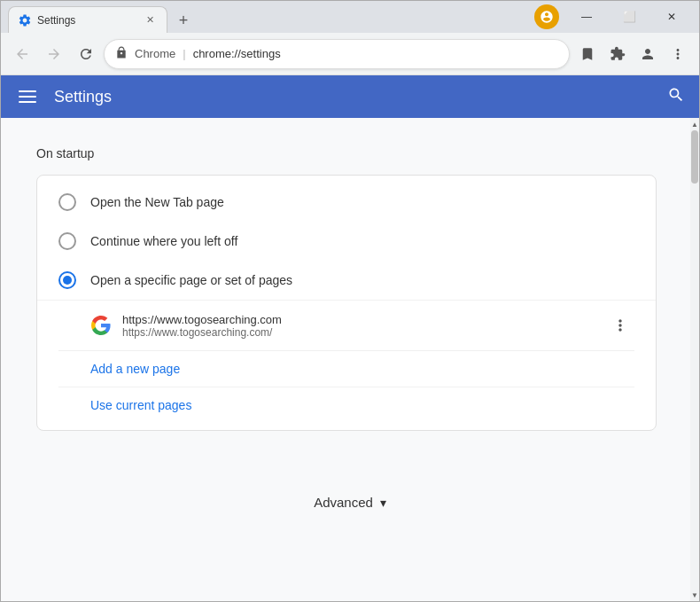 The image size is (700, 602). What do you see at coordinates (86, 54) in the screenshot?
I see `refresh-button` at bounding box center [86, 54].